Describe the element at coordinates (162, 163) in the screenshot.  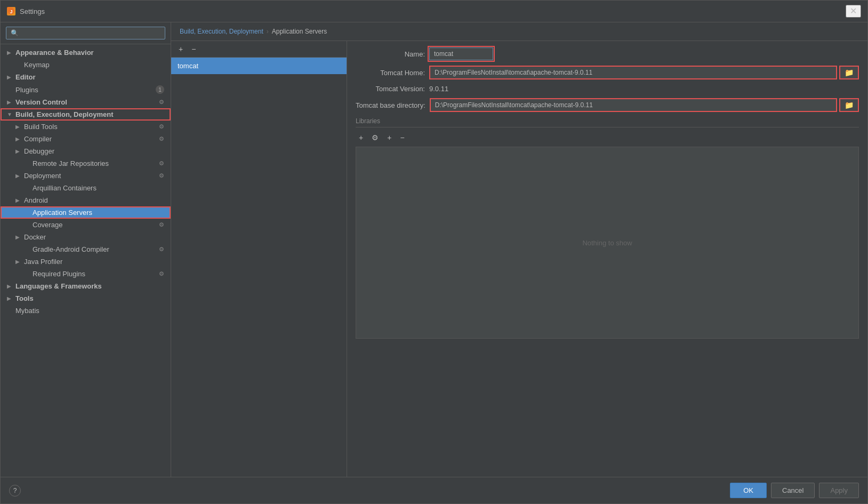
I see `remote-jar-icon: ⚙` at that location.